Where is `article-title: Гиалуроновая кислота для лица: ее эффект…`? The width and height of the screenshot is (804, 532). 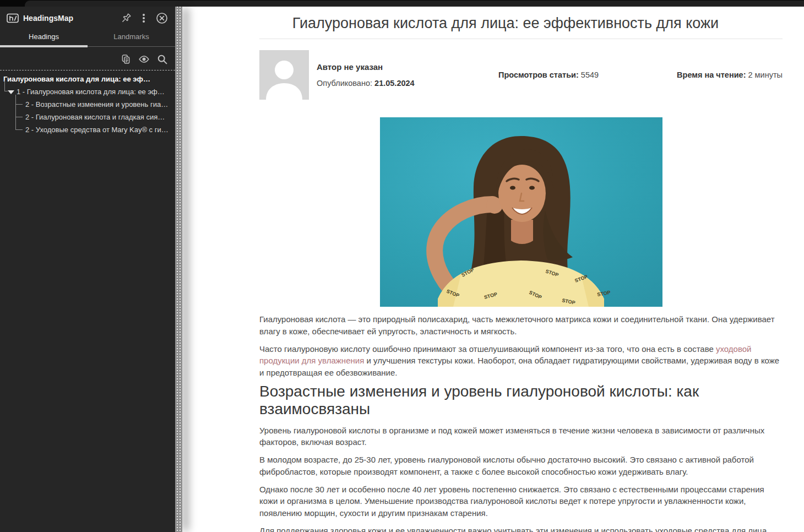
article-title: Гиалуроновая кислота для лица: ее эффект… is located at coordinates (521, 23).